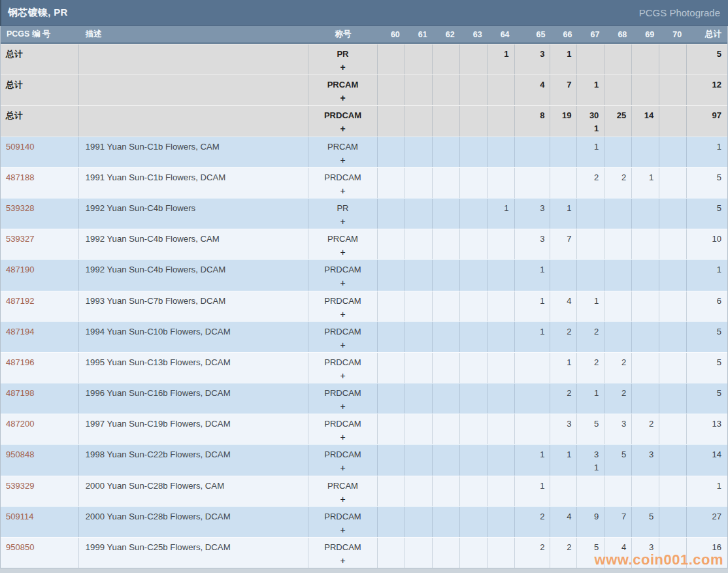  Describe the element at coordinates (20, 393) in the screenshot. I see `pcgs-number-link: 487198` at that location.